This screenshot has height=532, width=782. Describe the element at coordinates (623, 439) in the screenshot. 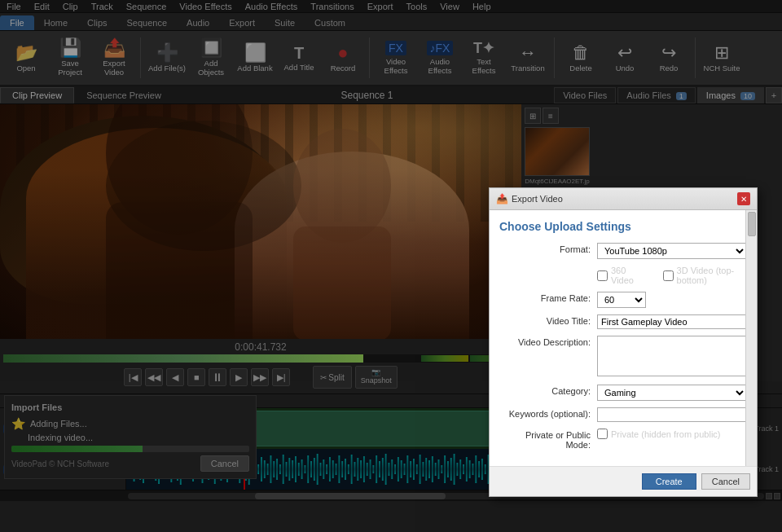

I see `privacy-row: Private or Public Mode: Private (hidden …` at that location.